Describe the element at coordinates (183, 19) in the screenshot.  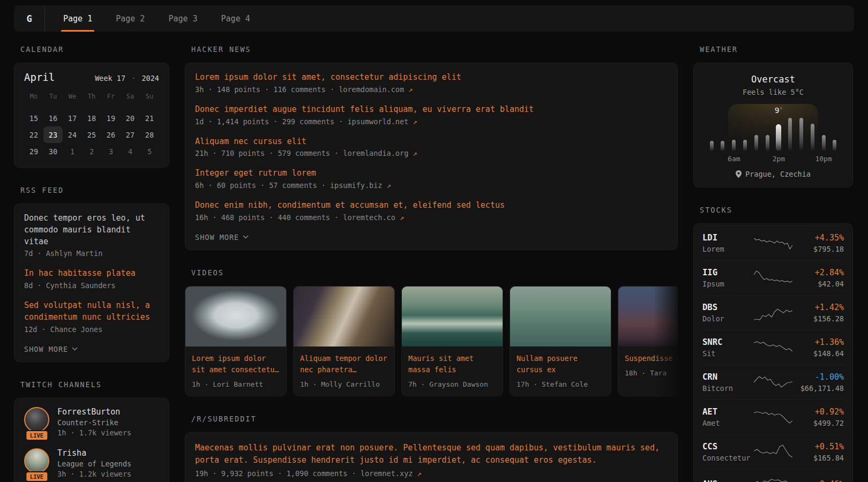
I see `nav-tab-label: Page 3` at that location.